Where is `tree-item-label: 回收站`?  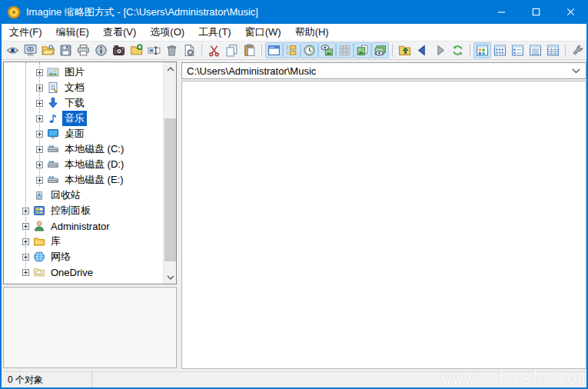 tree-item-label: 回收站 is located at coordinates (66, 195).